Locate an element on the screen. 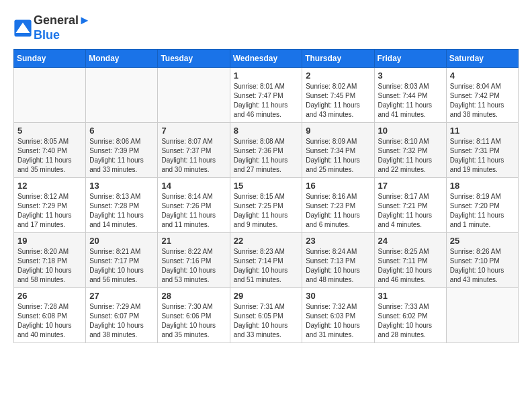  day-cell-5: 5Sunrise: 8:05 AM Sunset: 7:40 PM Daylig… is located at coordinates (50, 150).